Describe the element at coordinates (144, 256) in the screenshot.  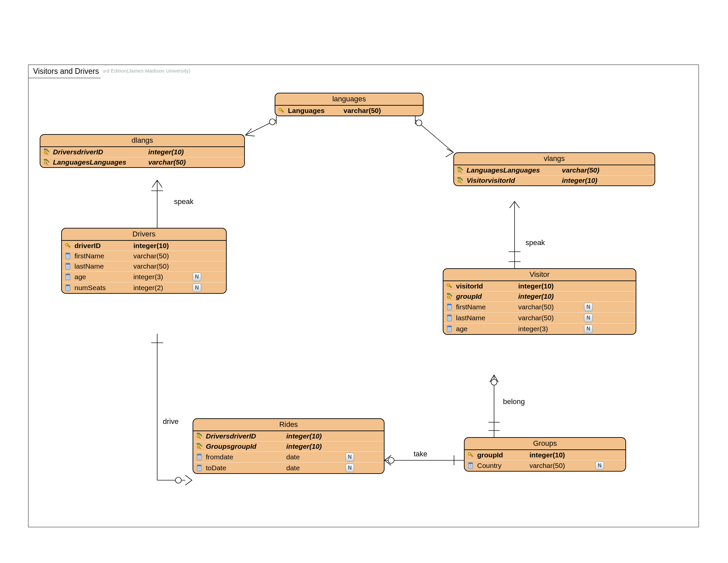
I see `column-row: firstNamevarchar(50)` at that location.